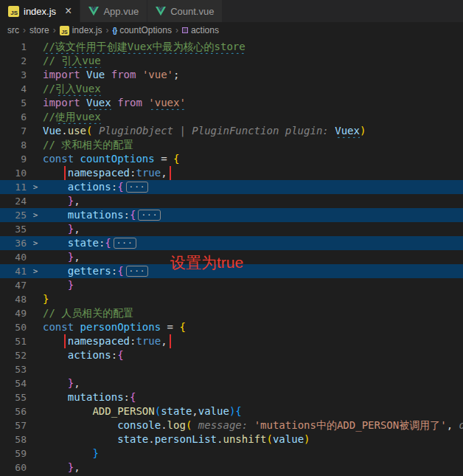 The width and height of the screenshot is (463, 476). I want to click on token: 引入vue, so click(81, 61).